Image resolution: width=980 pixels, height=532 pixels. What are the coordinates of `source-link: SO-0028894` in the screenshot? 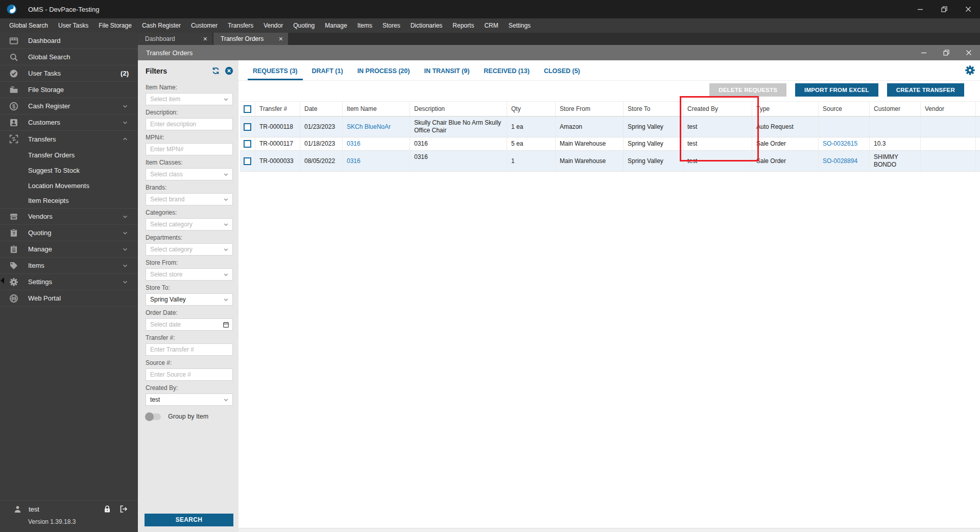 It's located at (840, 161).